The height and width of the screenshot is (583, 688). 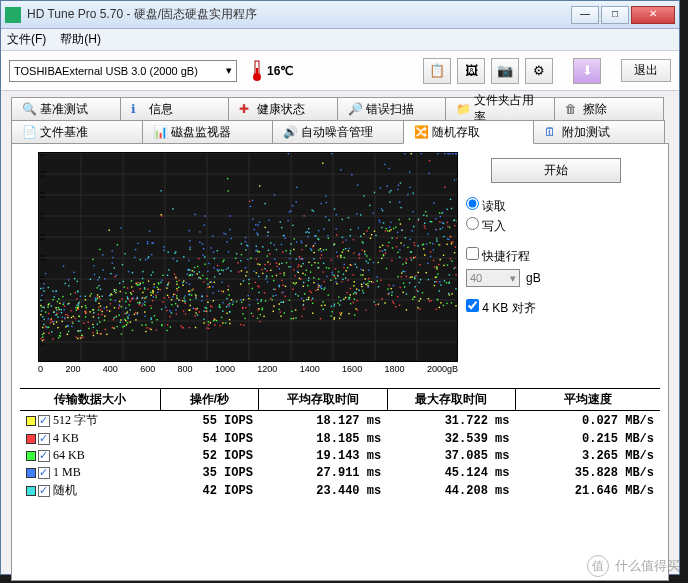 I want to click on maximize-button: □, so click(x=615, y=15).